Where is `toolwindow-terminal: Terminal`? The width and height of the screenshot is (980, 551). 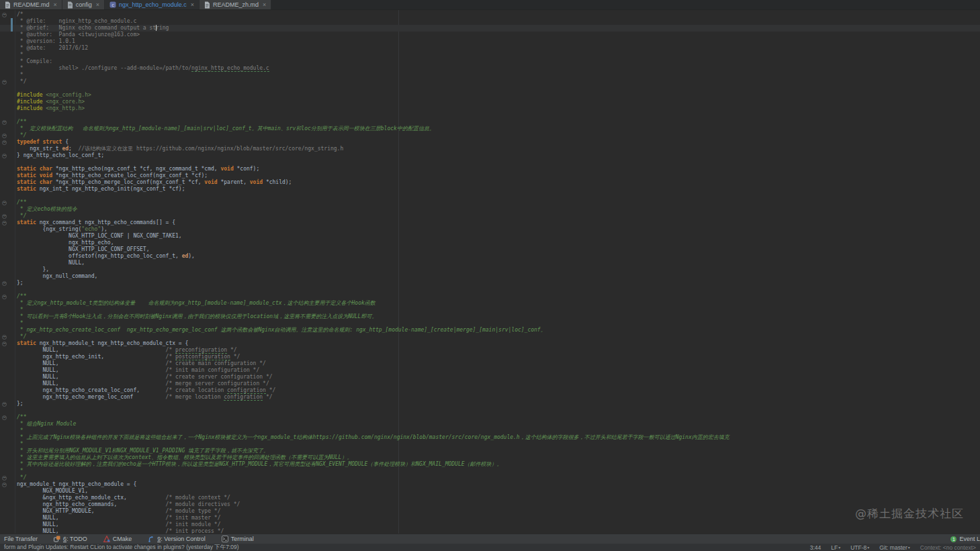 toolwindow-terminal: Terminal is located at coordinates (238, 539).